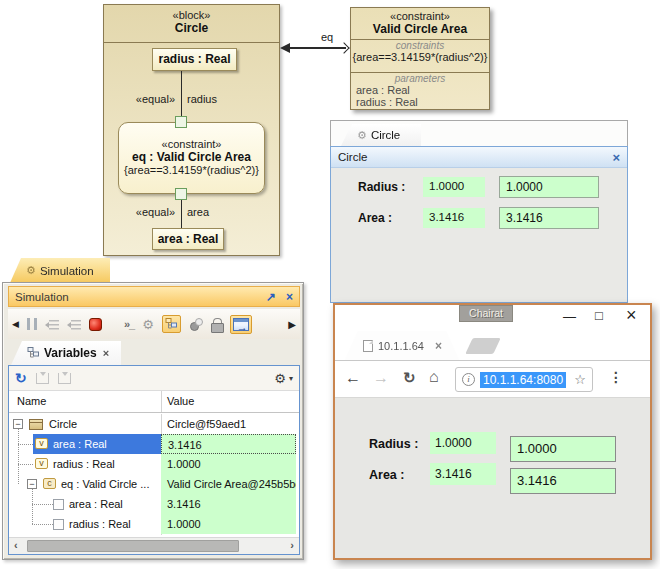 The width and height of the screenshot is (660, 569). Describe the element at coordinates (228, 484) in the screenshot. I see `row-value: Valid Circle Area@245b5bc` at that location.